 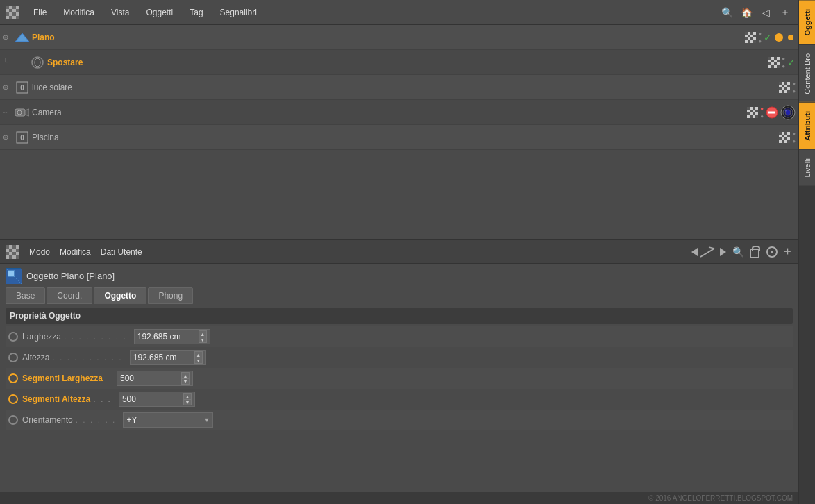 I want to click on expand-luce: ⊕, so click(x=8, y=87).